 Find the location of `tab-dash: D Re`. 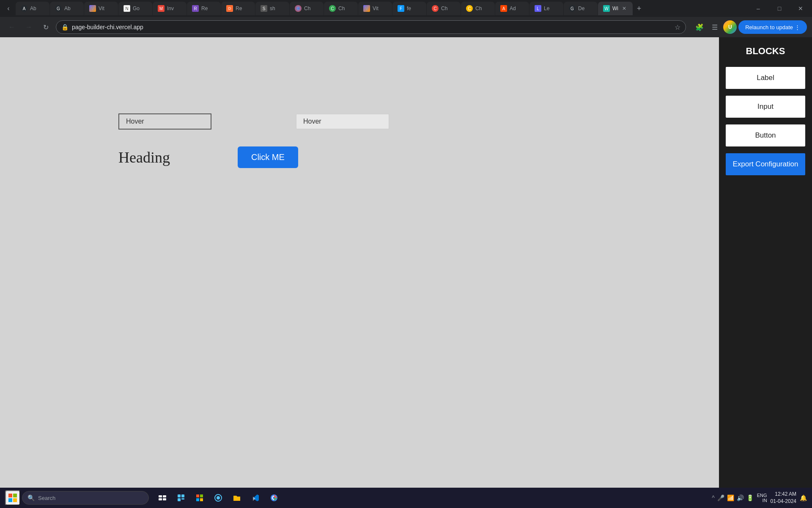

tab-dash: D Re is located at coordinates (238, 8).